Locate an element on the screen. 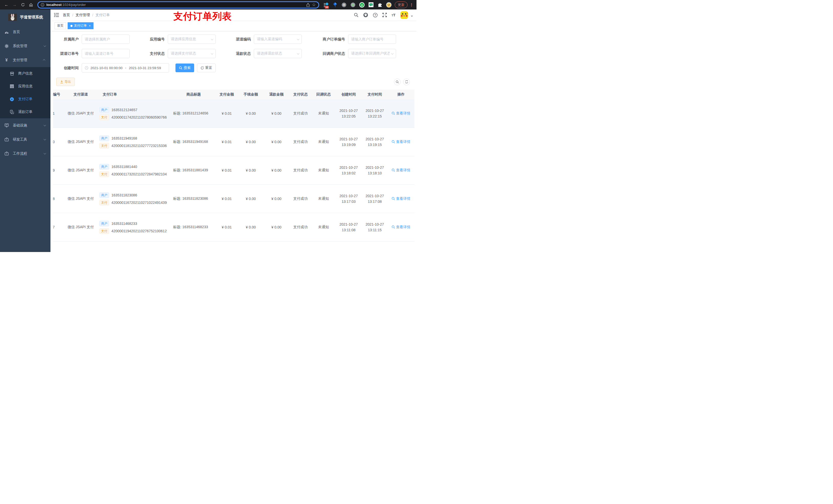 This screenshot has width=833, height=504. app-title: 芋道管理系统 is located at coordinates (31, 17).